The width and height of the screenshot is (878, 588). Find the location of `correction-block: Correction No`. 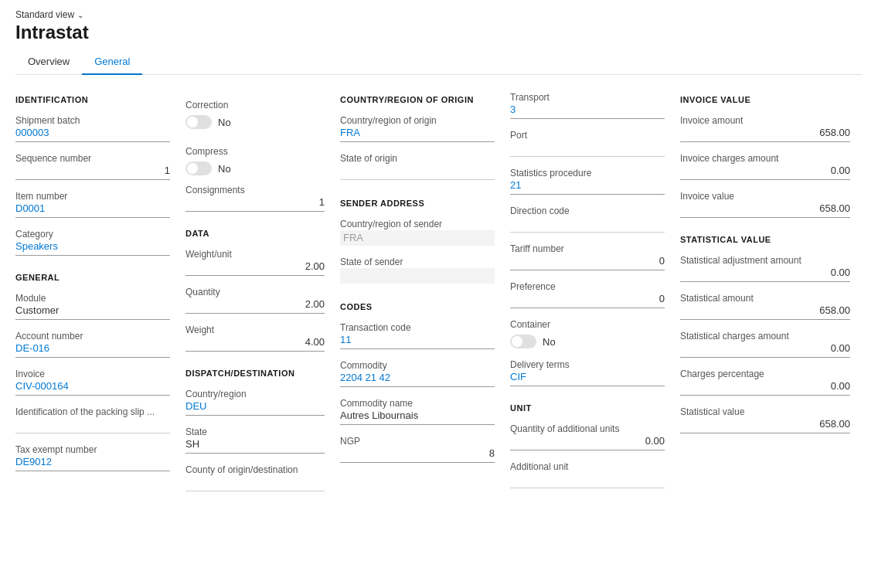

correction-block: Correction No is located at coordinates (255, 112).